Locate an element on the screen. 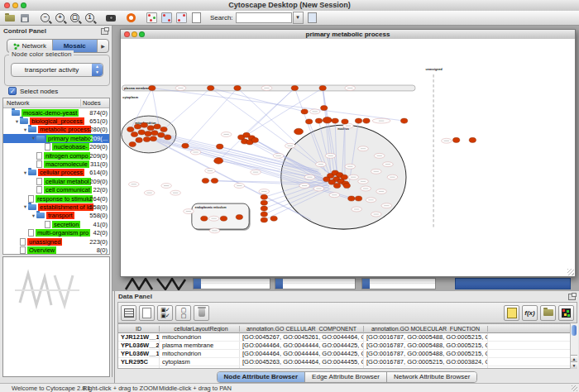  scrollbar-thumb is located at coordinates (574, 331).